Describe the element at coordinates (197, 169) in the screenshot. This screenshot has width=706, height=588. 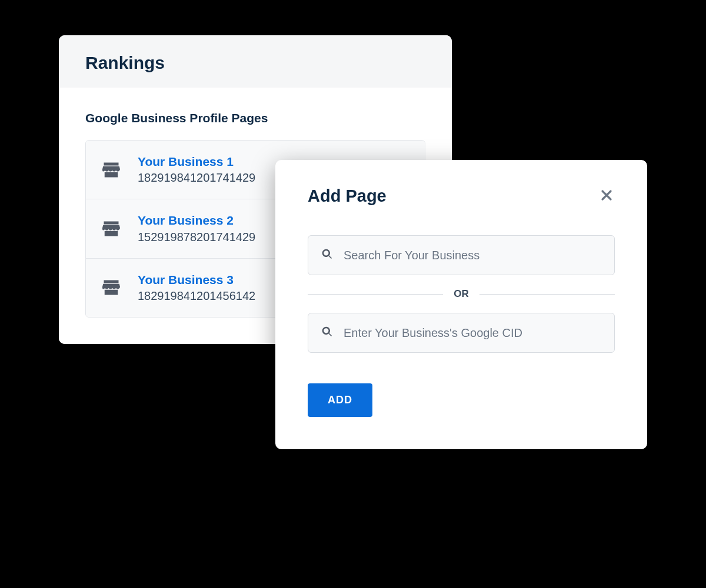
I see `business-info: Your Business 1 182919841201741429` at that location.